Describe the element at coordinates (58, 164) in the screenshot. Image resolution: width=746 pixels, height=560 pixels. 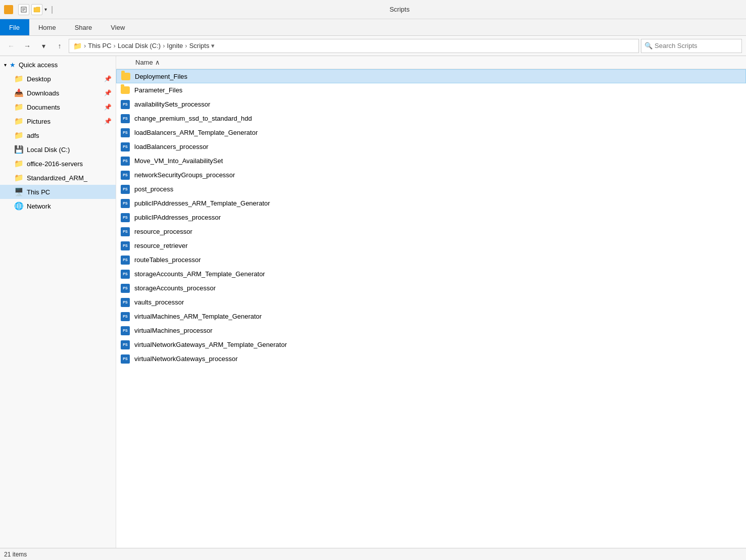
I see `sidebar-item-office: 📁 office-2016-servers` at that location.